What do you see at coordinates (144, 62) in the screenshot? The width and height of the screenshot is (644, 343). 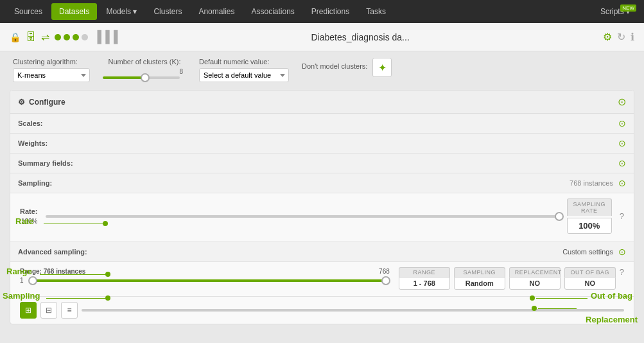 I see `k-label: Number of clusters (K):` at bounding box center [144, 62].